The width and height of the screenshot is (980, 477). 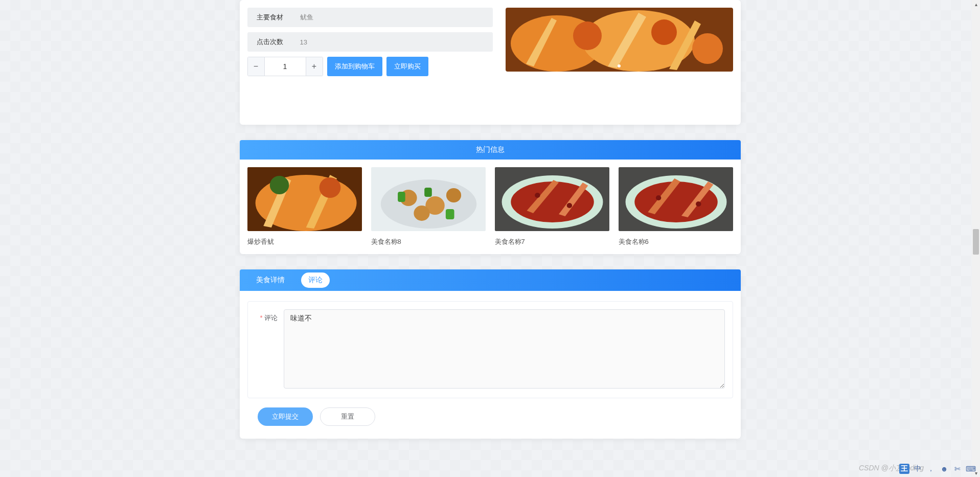 What do you see at coordinates (278, 17) in the screenshot?
I see `ingredient-label: 主要食材` at bounding box center [278, 17].